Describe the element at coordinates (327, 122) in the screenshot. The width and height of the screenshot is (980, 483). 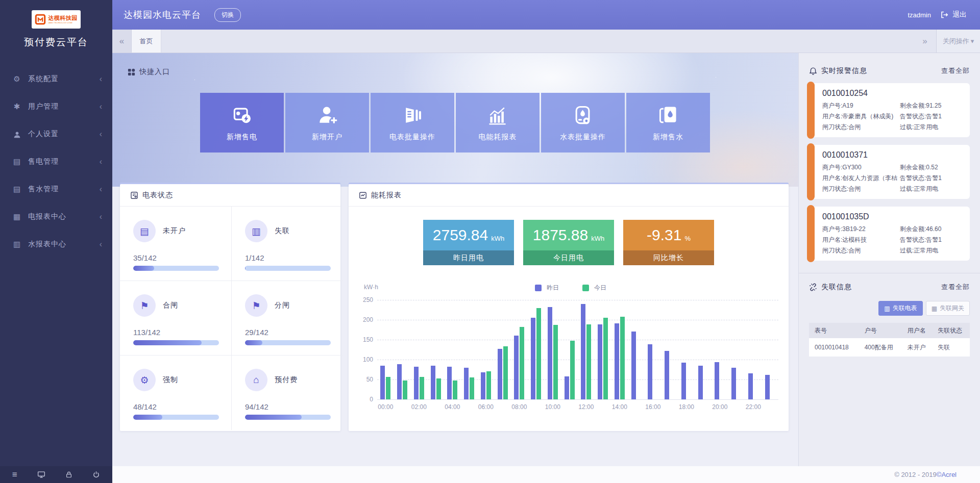
I see `quick-button-add-account: 新增开户` at that location.